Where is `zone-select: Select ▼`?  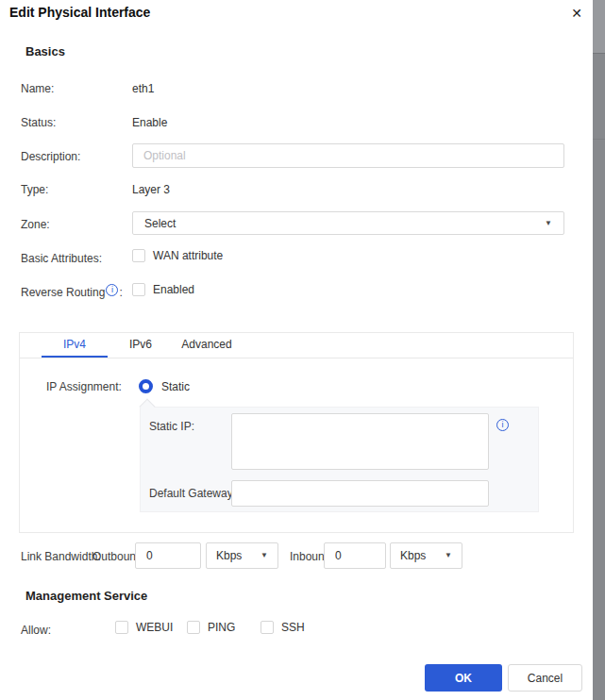
zone-select: Select ▼ is located at coordinates (348, 223).